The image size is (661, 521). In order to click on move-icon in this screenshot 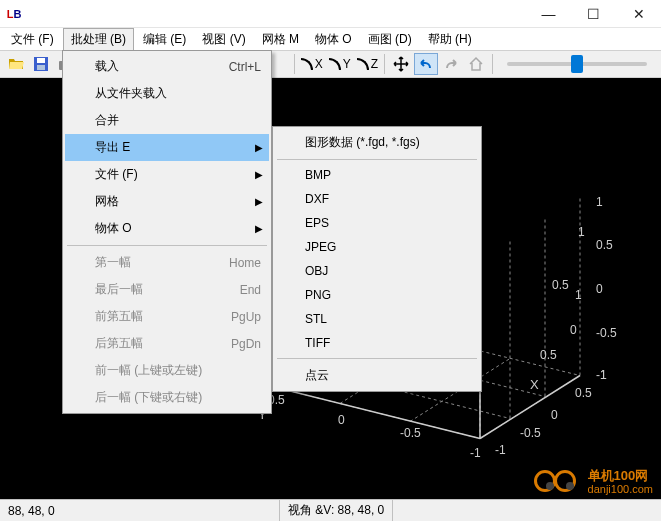, I will do `click(401, 64)`.